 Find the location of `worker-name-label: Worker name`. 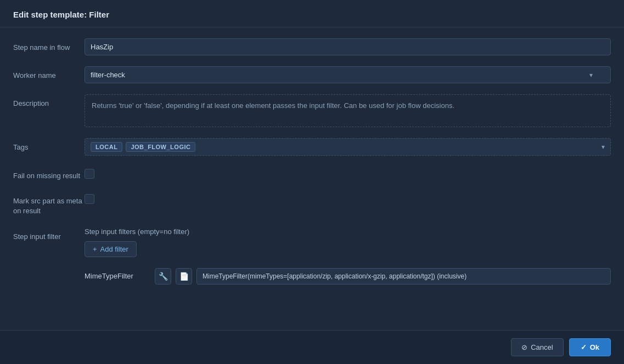

worker-name-label: Worker name is located at coordinates (49, 73).